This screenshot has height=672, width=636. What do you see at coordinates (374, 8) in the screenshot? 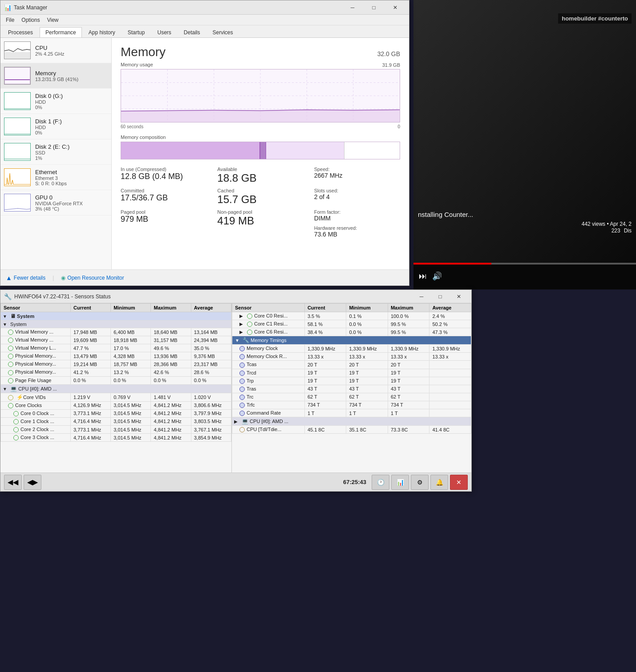
I see `tm-maximize-button: □` at bounding box center [374, 8].